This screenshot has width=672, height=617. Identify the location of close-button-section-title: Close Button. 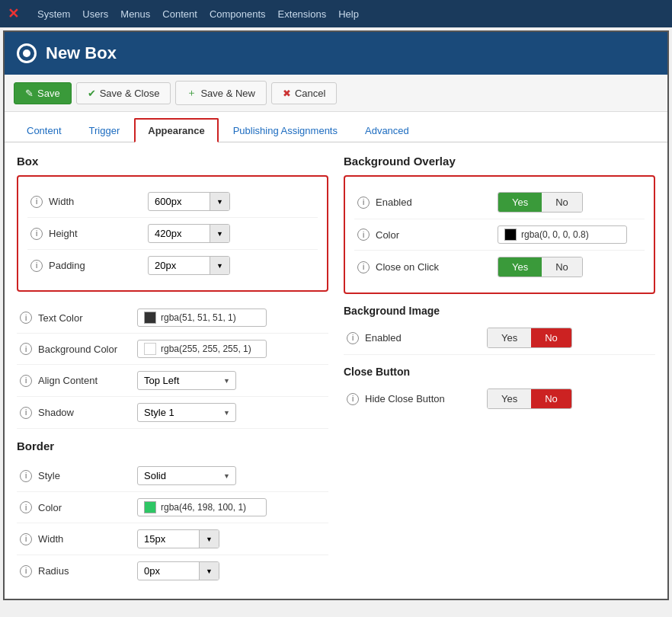
(500, 372).